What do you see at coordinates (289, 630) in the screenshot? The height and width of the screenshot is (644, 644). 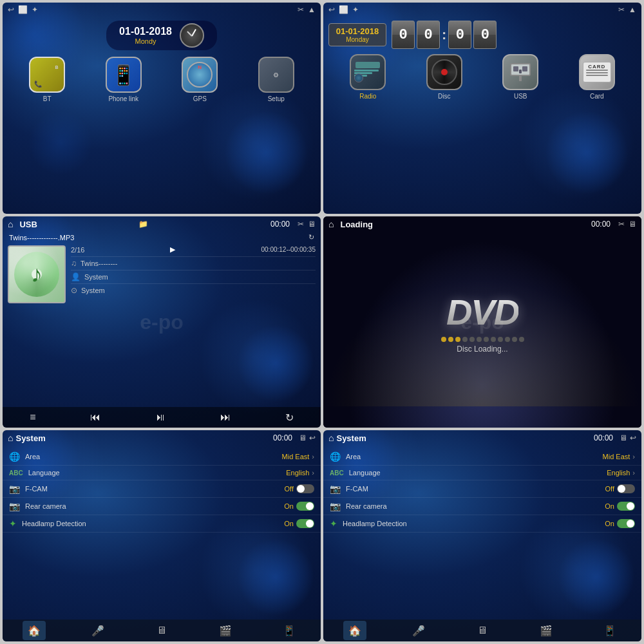 I see `nav-phone5: 📱` at bounding box center [289, 630].